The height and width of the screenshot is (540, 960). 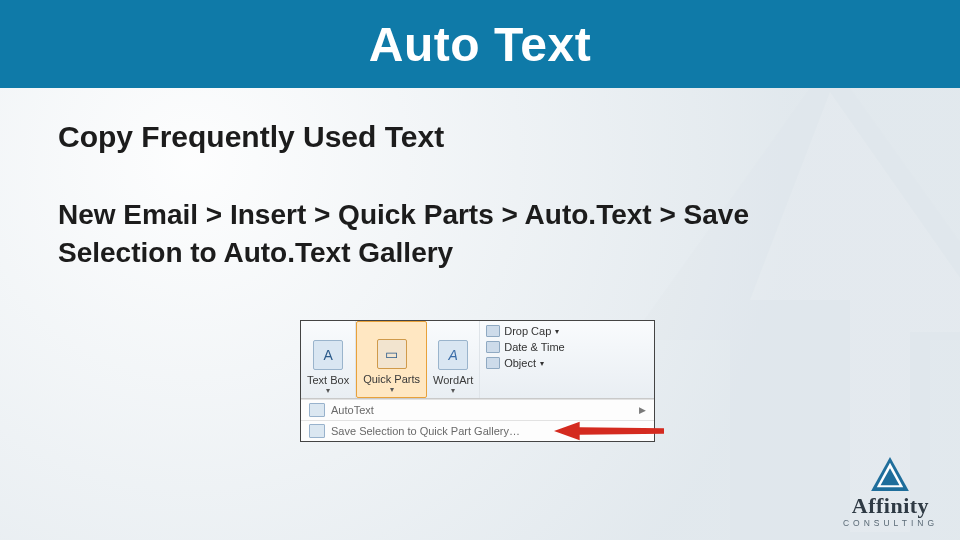 I want to click on menu-item-autotext: AutoText ▶, so click(x=478, y=410).